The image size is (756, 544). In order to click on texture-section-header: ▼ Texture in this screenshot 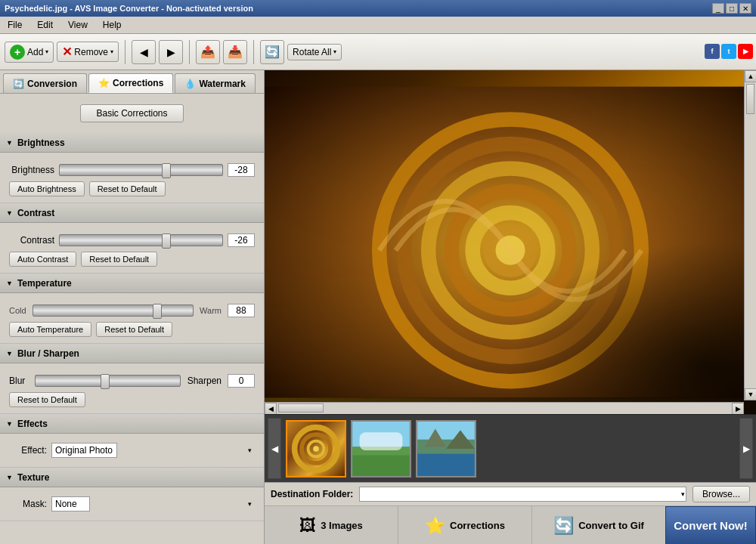, I will do `click(132, 478)`.